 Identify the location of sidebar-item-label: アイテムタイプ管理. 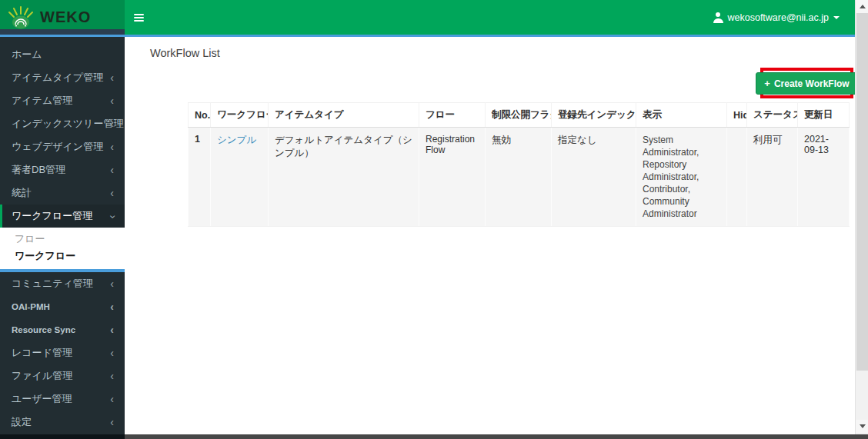
(57, 77).